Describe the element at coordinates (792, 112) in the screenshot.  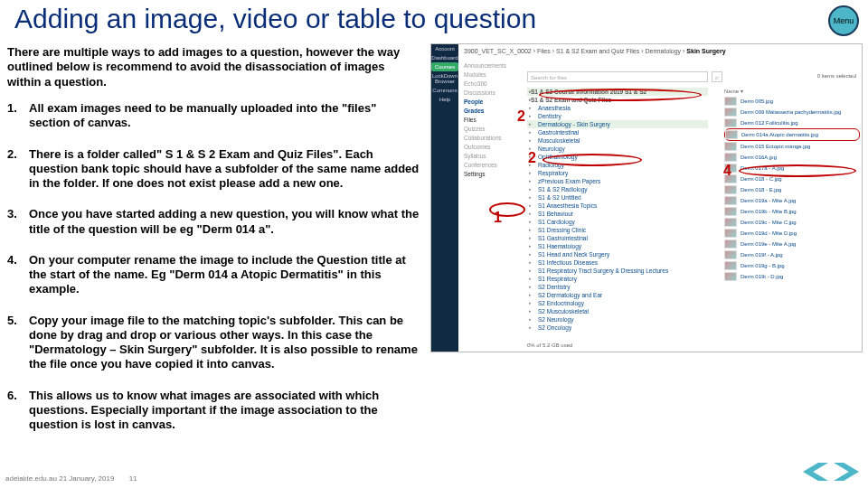
I see `file-row: Derm 009 Malassezia pachydermatitis.jpg` at that location.